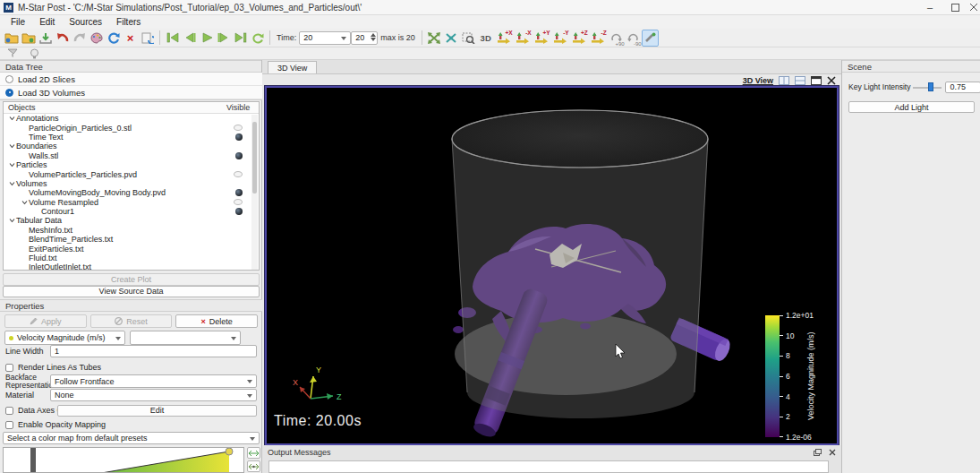 This screenshot has height=473, width=980. I want to click on radio-icon, so click(9, 79).